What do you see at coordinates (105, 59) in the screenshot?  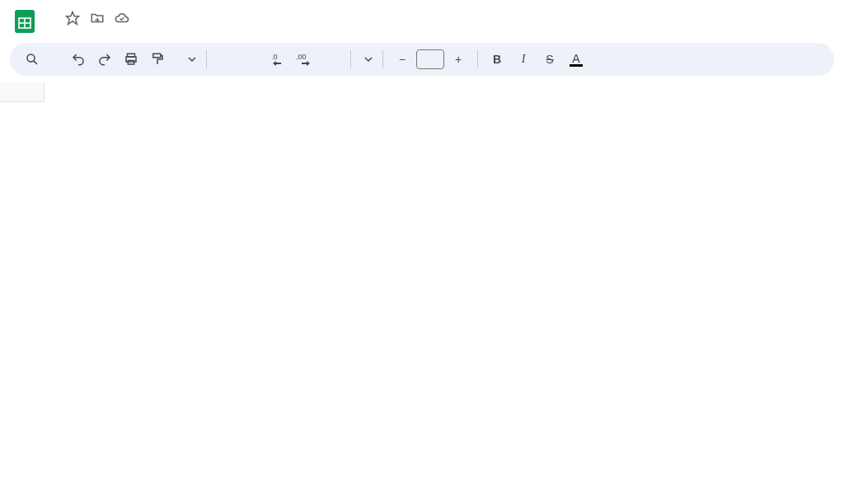 I see `redo-button` at bounding box center [105, 59].